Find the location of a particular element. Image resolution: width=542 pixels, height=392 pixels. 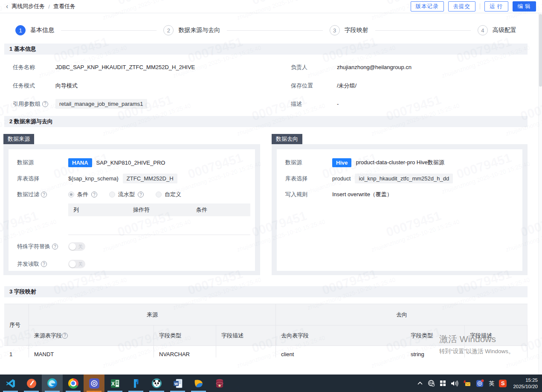

sync-app-icon is located at coordinates (94, 383).